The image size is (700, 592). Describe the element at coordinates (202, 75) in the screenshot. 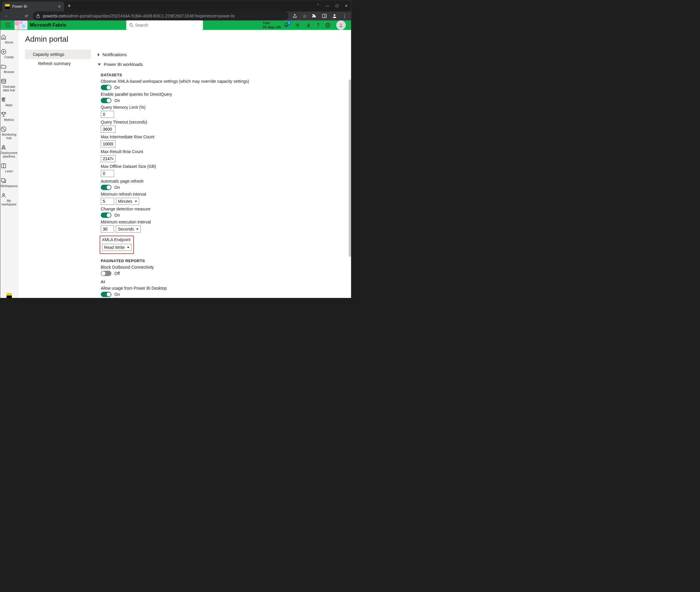

I see `datasets-header: DATASETS` at that location.